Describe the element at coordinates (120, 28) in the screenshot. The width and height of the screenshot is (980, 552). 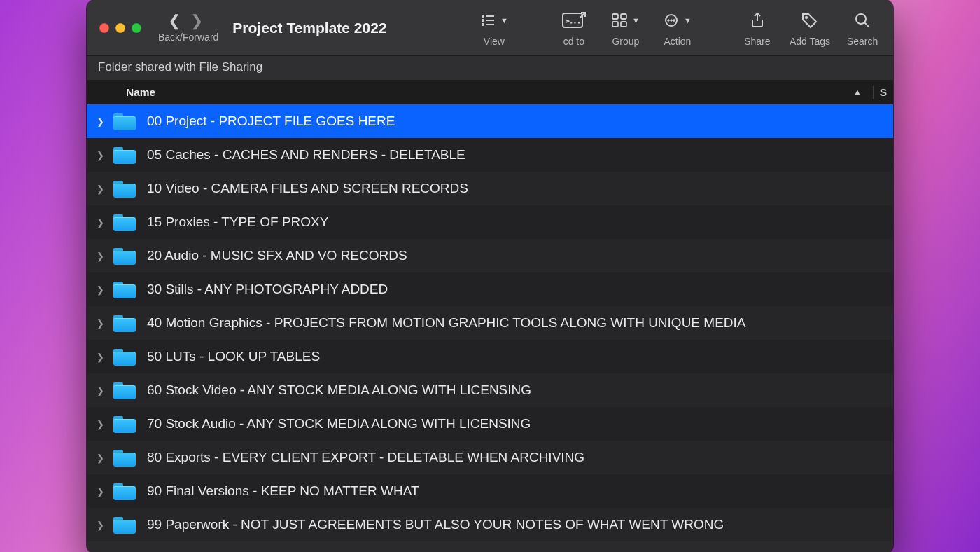
I see `minimize-window-button` at that location.